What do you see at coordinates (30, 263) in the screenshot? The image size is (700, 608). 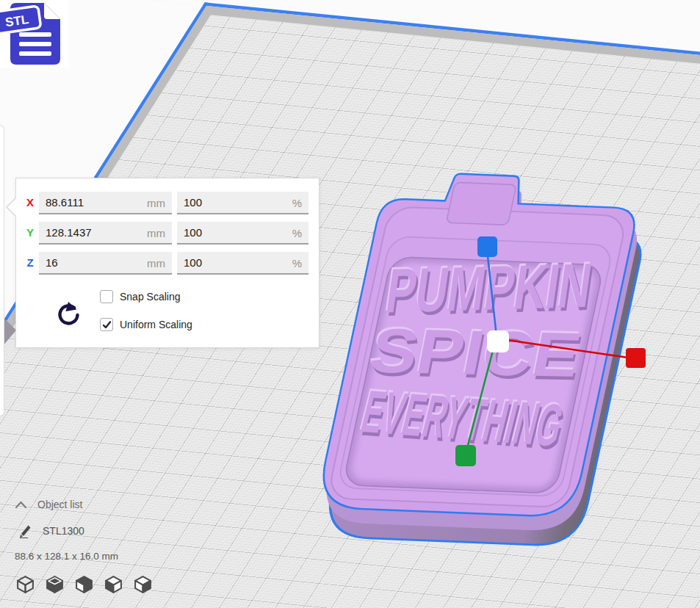 I see `axis-label-z: Z` at bounding box center [30, 263].